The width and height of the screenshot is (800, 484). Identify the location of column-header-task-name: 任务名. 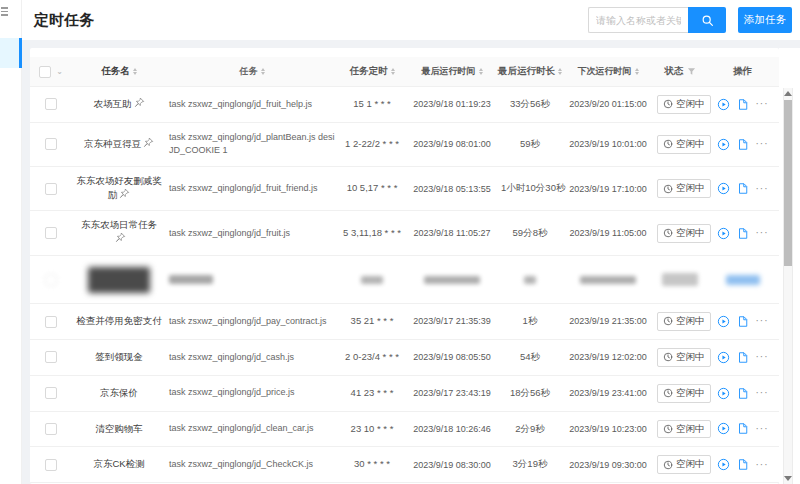
(119, 72).